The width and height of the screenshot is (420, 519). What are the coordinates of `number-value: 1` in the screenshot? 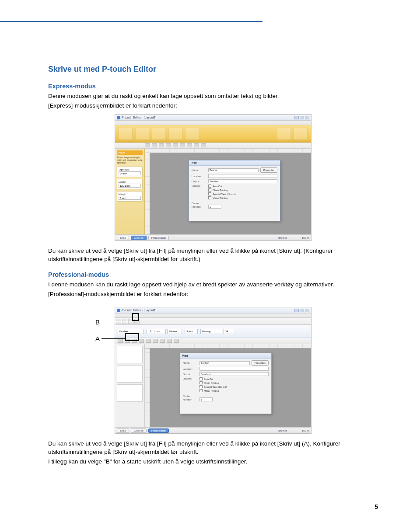 It's located at (215, 206).